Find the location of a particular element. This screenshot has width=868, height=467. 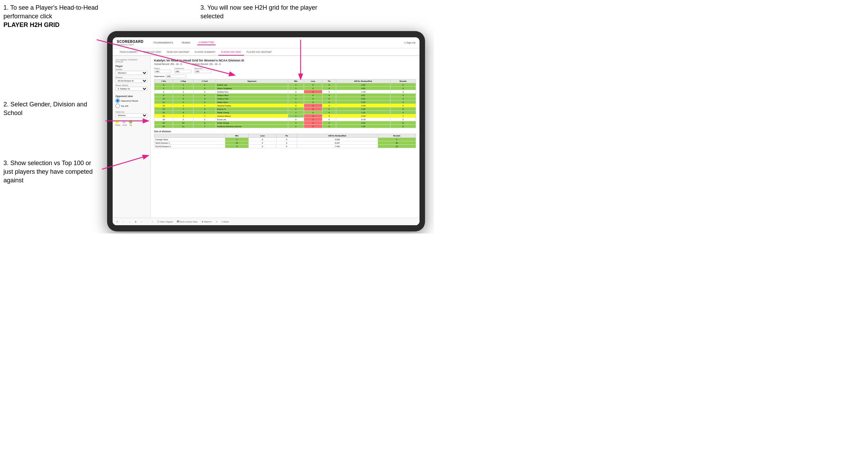

nav-bar: SCOREBOARD Powered by clippd TOURNAMENTS… is located at coordinates (266, 43).